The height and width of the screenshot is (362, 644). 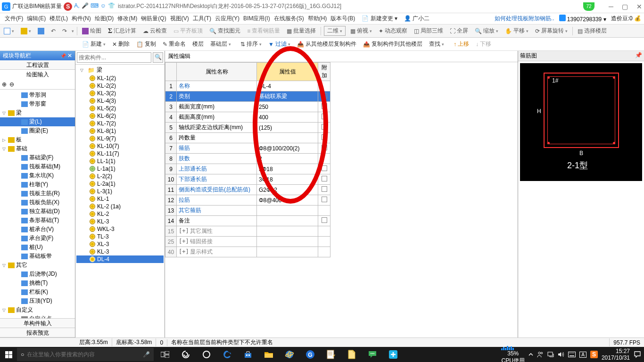 I want to click on undo-button: ↶, so click(x=53, y=31).